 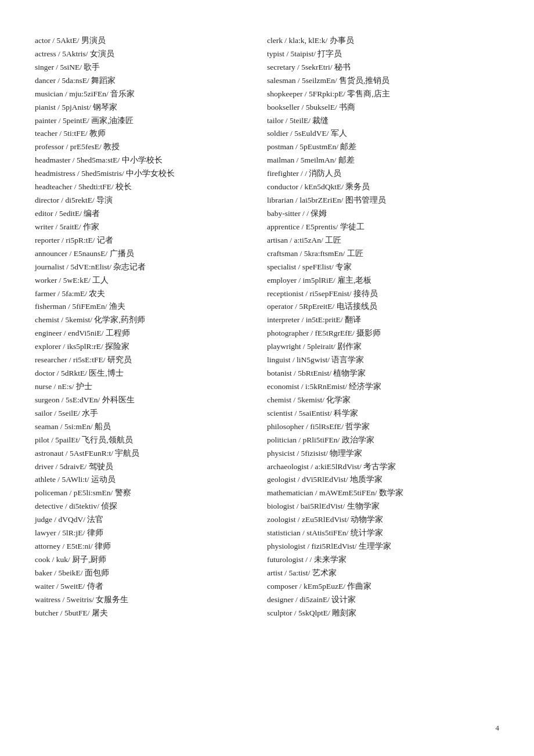 I want to click on page-number: 4, so click(x=498, y=728).